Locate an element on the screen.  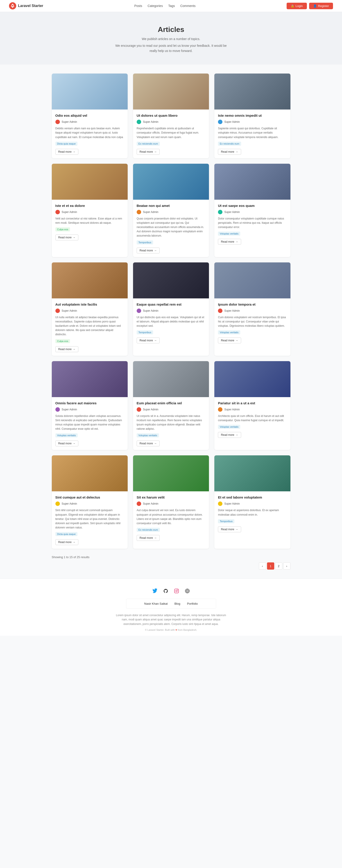
article-card: Et et sed labore voluptatem Super Admin … is located at coordinates (252, 502).